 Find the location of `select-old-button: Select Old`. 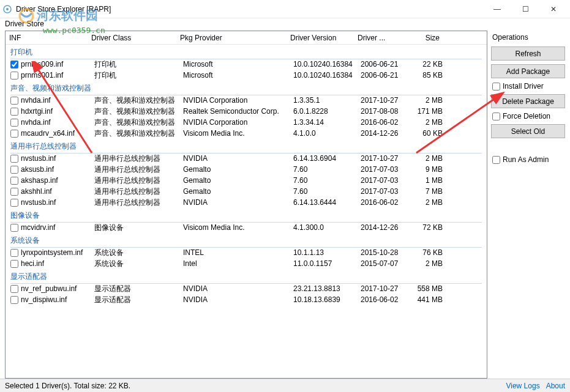

select-old-button: Select Old is located at coordinates (528, 131).